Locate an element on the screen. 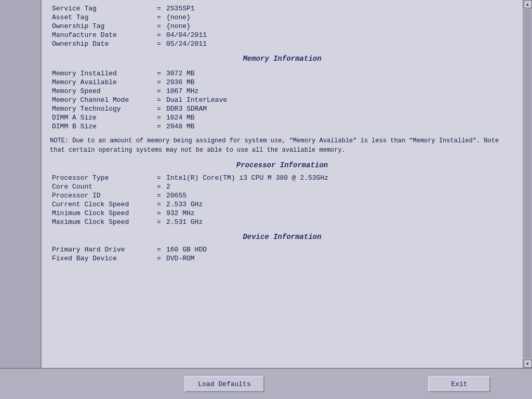 This screenshot has height=399, width=532. row-label: Current Clock Speed is located at coordinates (102, 205).